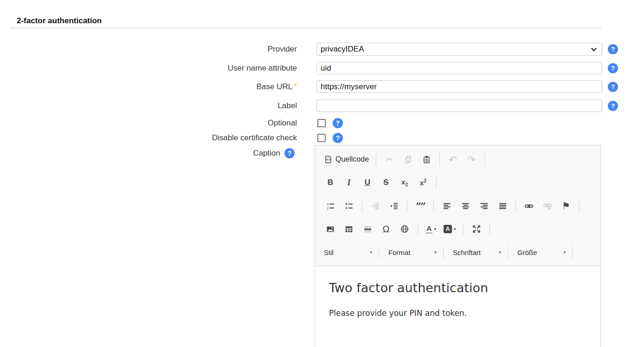 The image size is (644, 347). What do you see at coordinates (529, 206) in the screenshot?
I see `link-button` at bounding box center [529, 206].